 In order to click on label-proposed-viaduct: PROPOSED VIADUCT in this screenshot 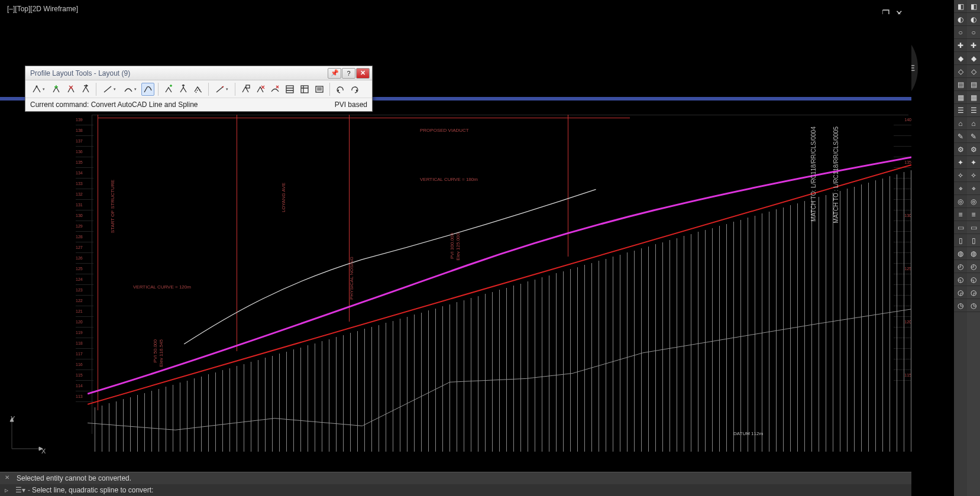, I will do `click(445, 130)`.